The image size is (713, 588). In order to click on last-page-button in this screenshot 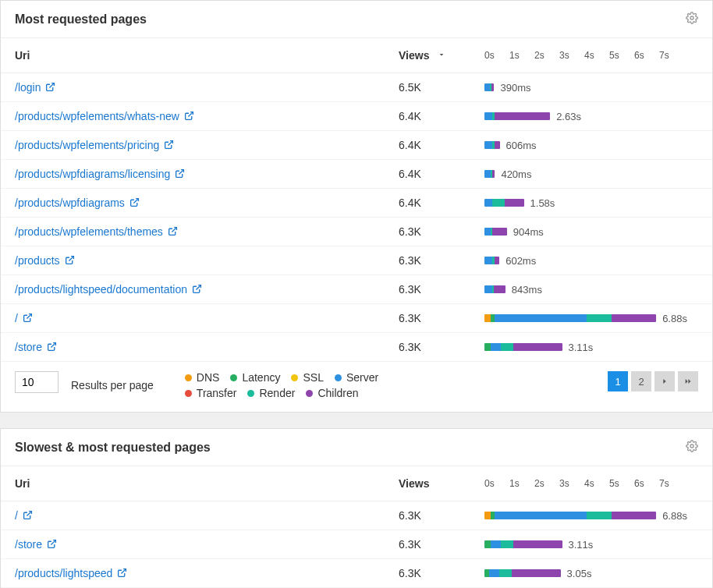, I will do `click(688, 381)`.